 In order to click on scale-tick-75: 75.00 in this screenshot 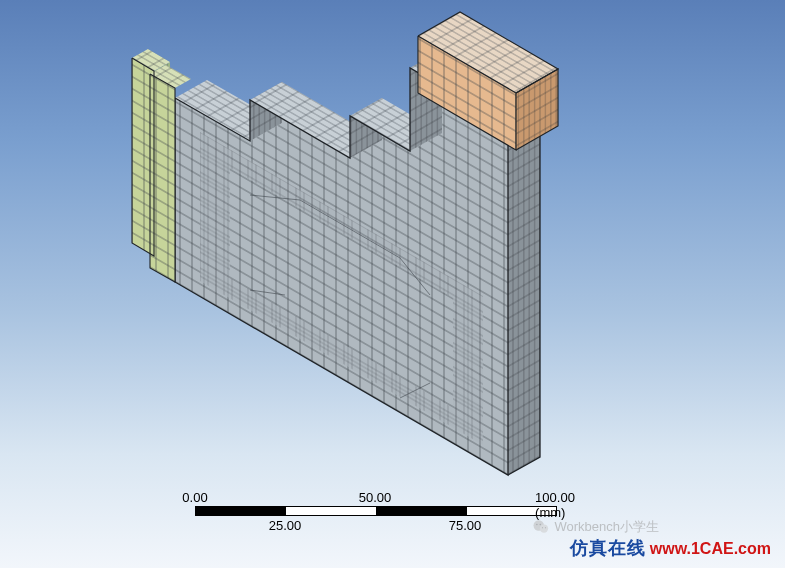, I will do `click(466, 526)`.